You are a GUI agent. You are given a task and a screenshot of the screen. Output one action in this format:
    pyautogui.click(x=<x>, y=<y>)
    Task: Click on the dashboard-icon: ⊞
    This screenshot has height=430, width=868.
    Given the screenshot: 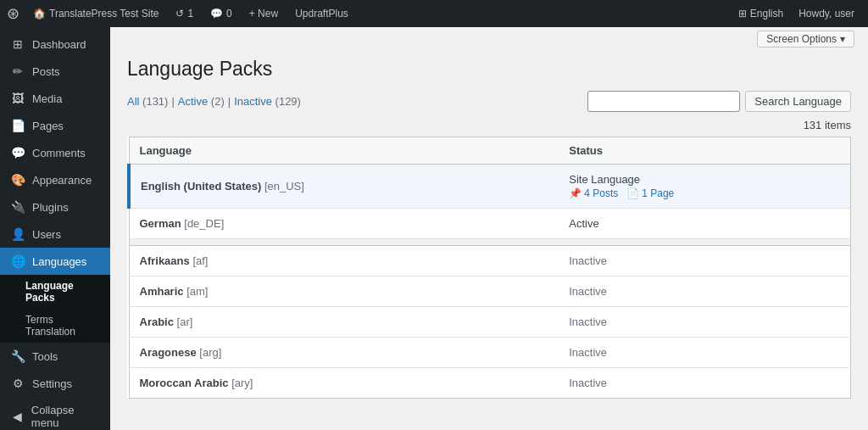 What is the action you would take?
    pyautogui.click(x=18, y=44)
    